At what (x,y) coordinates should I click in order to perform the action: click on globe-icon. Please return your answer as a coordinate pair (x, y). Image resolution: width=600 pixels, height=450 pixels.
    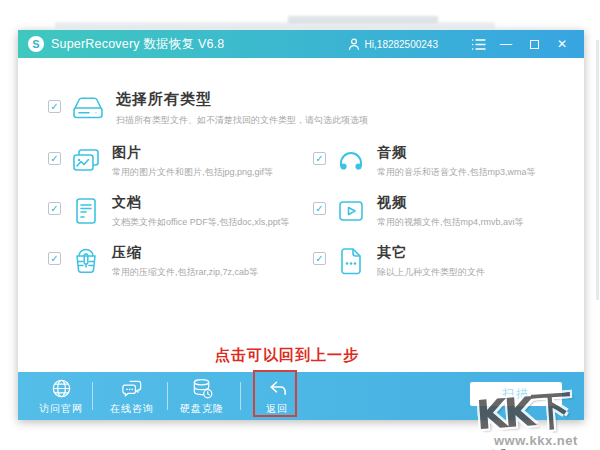
    Looking at the image, I should click on (62, 388).